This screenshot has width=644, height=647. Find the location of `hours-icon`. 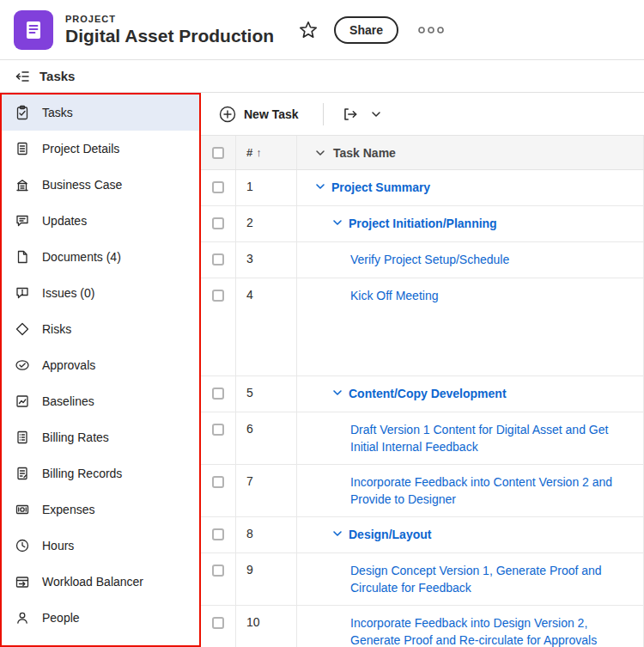

hours-icon is located at coordinates (22, 546).